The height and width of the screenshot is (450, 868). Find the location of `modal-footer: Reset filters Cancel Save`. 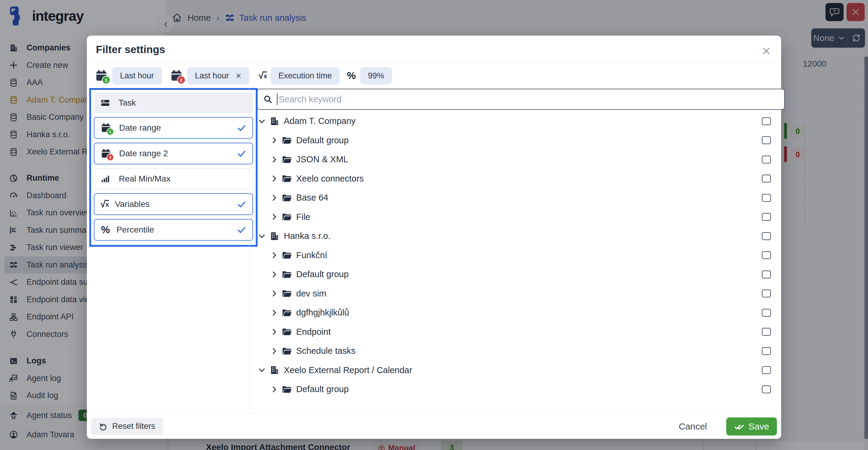

modal-footer: Reset filters Cancel Save is located at coordinates (434, 426).